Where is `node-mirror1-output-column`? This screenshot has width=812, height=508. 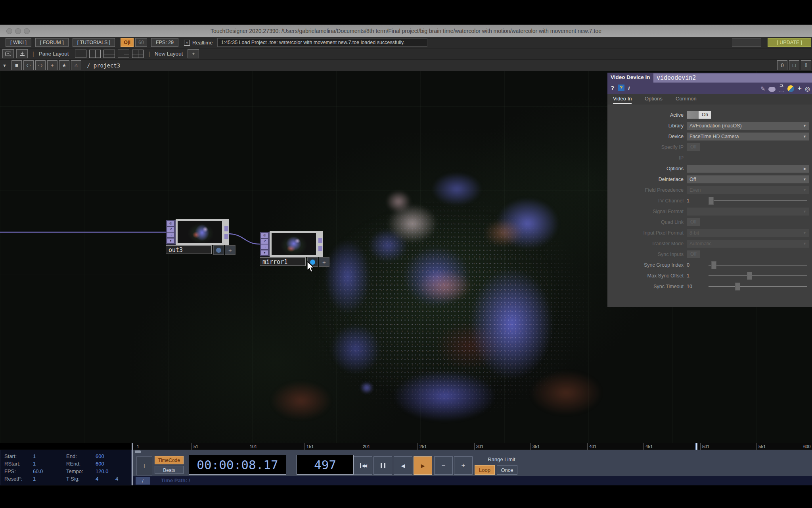
node-mirror1-output-column is located at coordinates (320, 244).